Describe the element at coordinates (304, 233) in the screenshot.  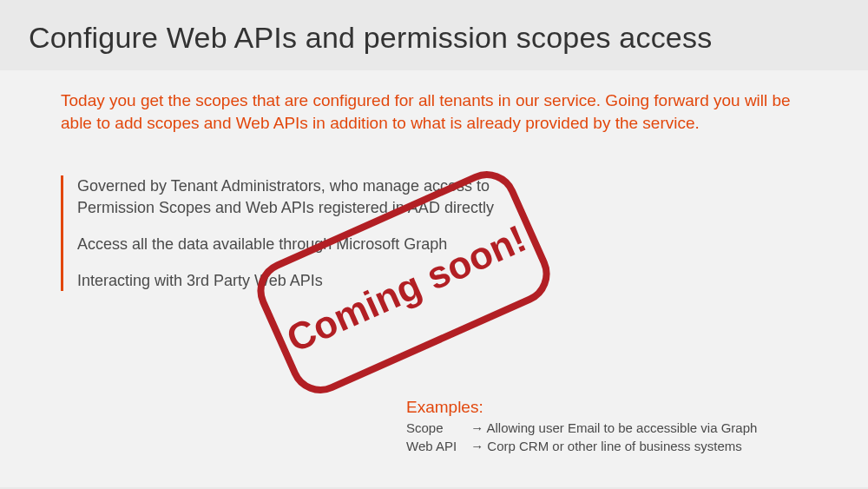
I see `bullet-list: Governed by Tenant Administrators, who m…` at that location.